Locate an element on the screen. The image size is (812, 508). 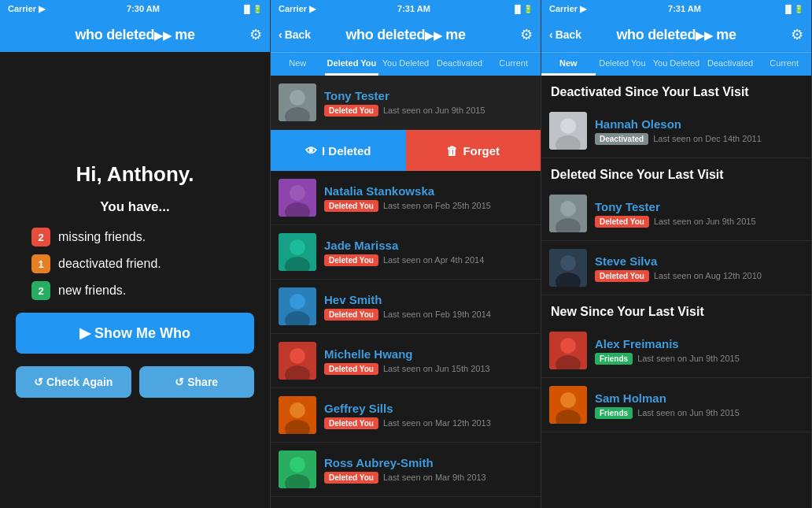
contact-info-hev: Hev Smith Deleted You Last seen on Feb 1… is located at coordinates (428, 307).